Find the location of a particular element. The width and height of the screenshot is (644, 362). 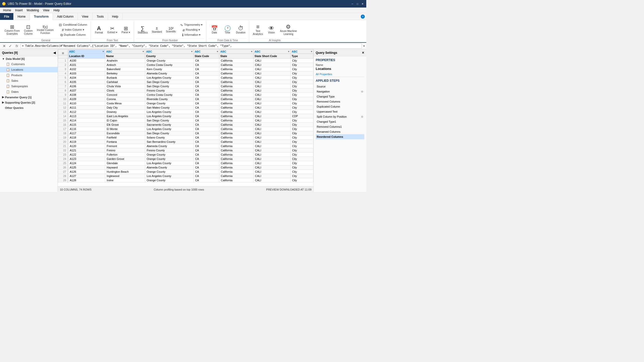

other-header: ▶ Other Queries is located at coordinates (29, 108).